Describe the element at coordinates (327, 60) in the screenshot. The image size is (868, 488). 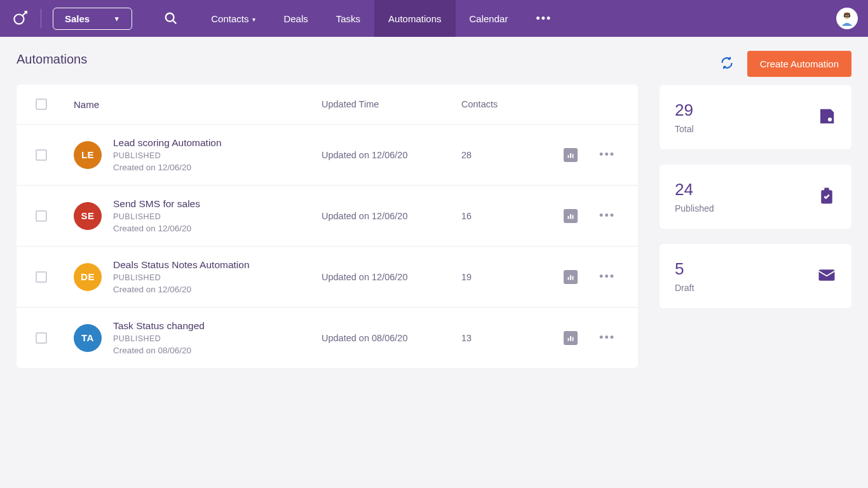
I see `page-header: Automations` at that location.